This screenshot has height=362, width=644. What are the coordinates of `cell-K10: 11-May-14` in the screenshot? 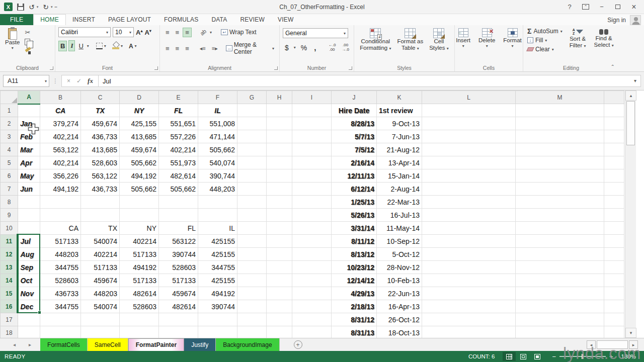 It's located at (399, 228).